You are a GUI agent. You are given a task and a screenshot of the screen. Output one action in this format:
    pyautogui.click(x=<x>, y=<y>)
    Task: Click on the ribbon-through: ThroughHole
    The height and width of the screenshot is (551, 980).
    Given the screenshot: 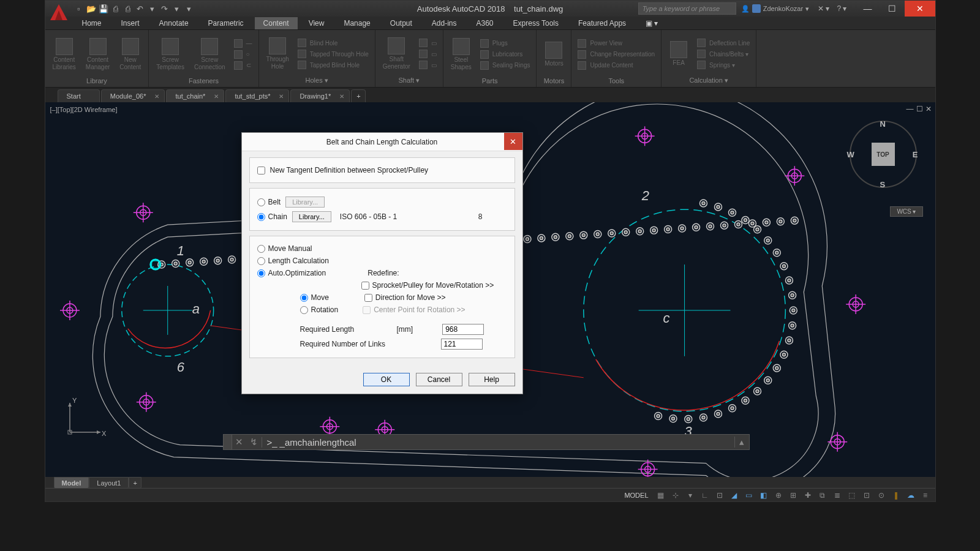 What is the action you would take?
    pyautogui.click(x=278, y=54)
    